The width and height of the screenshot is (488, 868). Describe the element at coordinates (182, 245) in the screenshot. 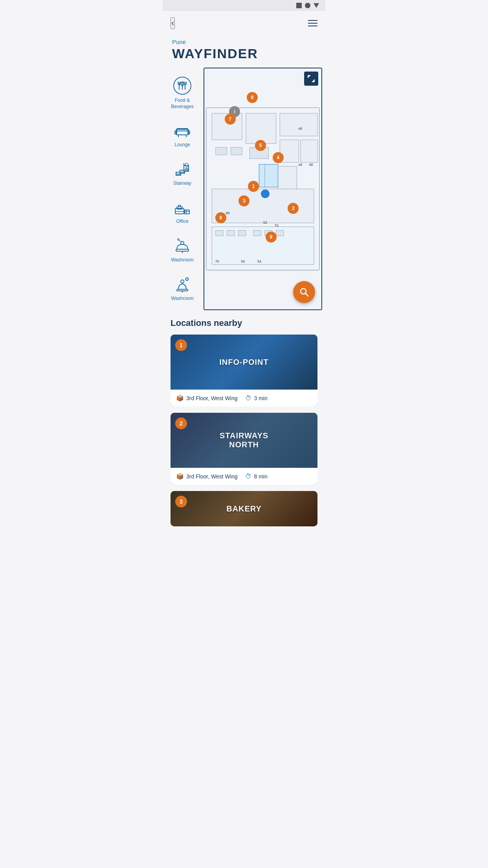

I see `washroom1-icon` at that location.